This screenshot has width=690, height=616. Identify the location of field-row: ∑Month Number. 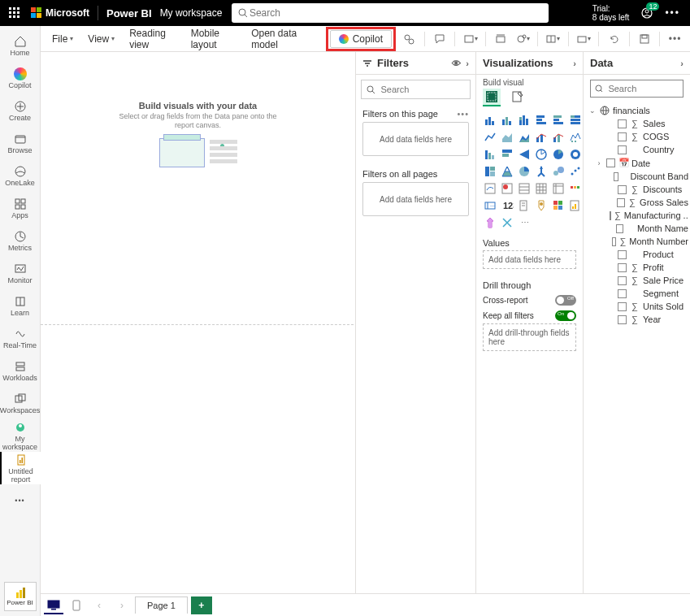
(647, 241).